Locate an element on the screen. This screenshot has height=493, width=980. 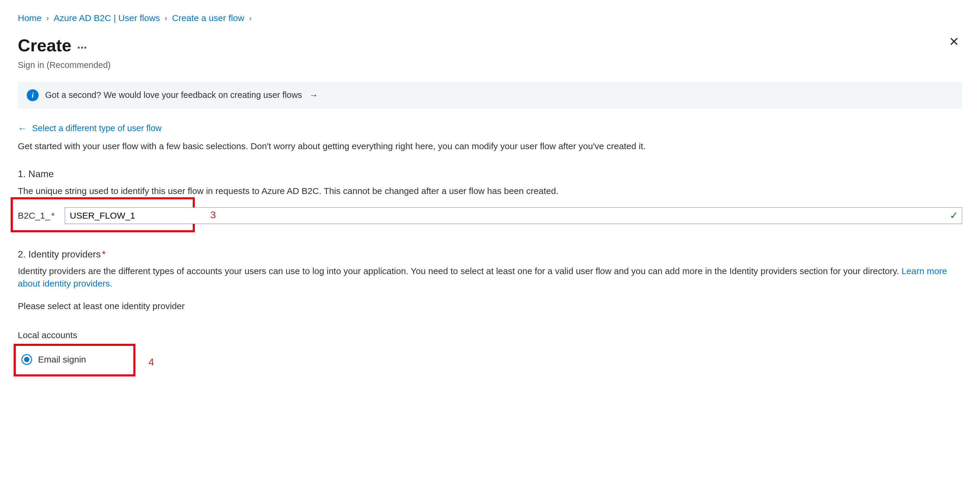
radio-selected-icon is located at coordinates (27, 360).